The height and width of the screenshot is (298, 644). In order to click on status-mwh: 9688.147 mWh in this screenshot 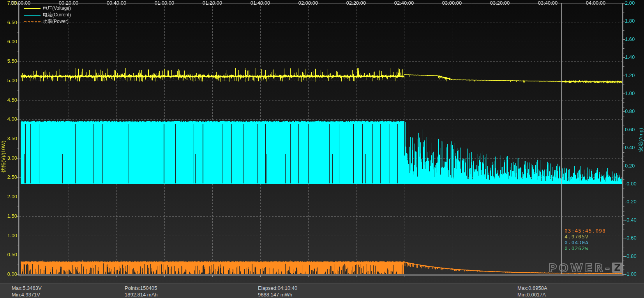, I will do `click(277, 294)`.